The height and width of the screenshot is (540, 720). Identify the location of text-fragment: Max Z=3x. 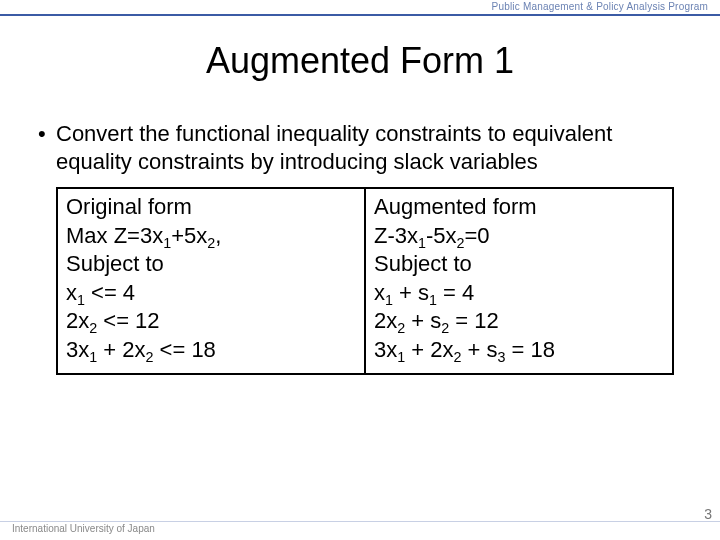
(114, 236).